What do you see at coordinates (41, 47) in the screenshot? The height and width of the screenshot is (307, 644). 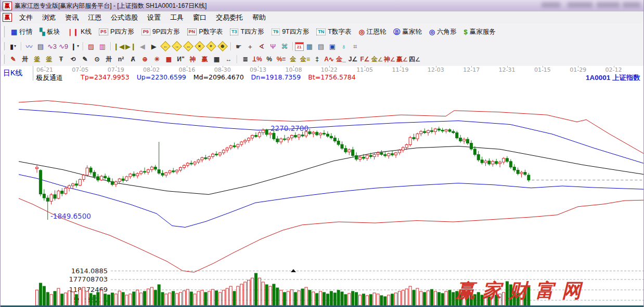 I see `notes-button: ▤` at bounding box center [41, 47].